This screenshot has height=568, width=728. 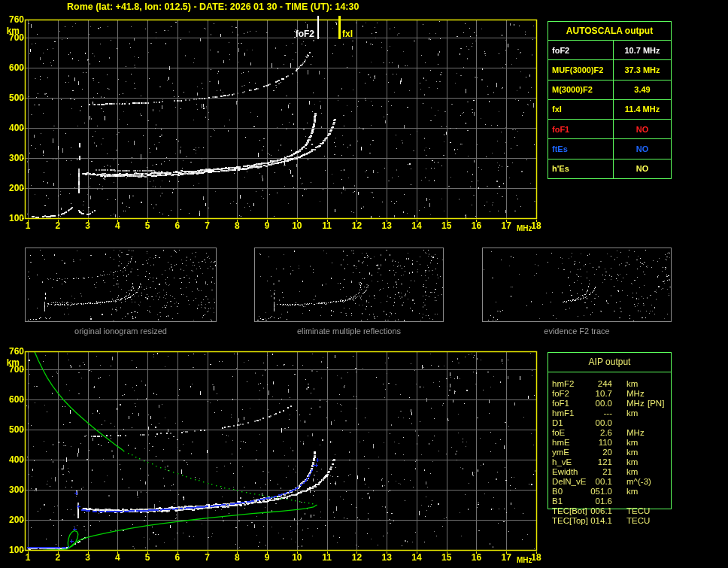 I want to click on parameter-value: 01.6, so click(x=590, y=501).